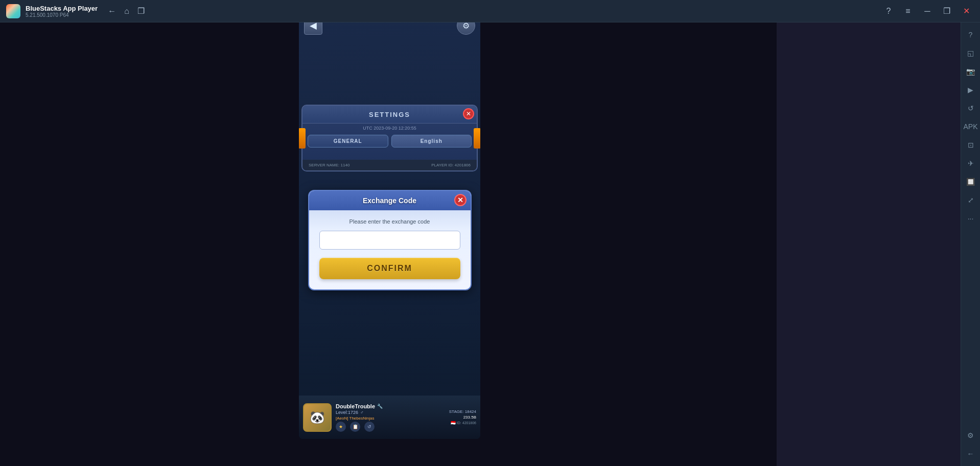 The height and width of the screenshot is (466, 980). I want to click on settings-panel: SETTINGS ✕ UTC 2023-09-20 12:20:55 GENER…, so click(389, 138).